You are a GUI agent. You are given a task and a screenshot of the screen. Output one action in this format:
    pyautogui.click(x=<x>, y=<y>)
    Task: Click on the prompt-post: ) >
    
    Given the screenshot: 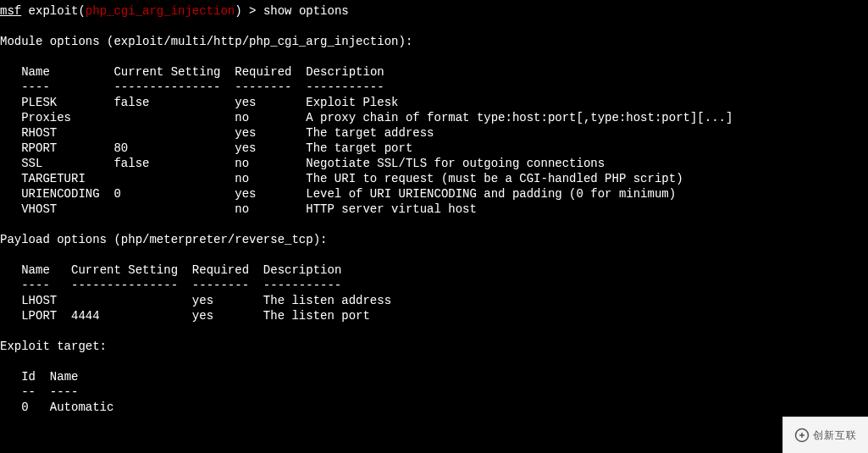 What is the action you would take?
    pyautogui.click(x=249, y=11)
    